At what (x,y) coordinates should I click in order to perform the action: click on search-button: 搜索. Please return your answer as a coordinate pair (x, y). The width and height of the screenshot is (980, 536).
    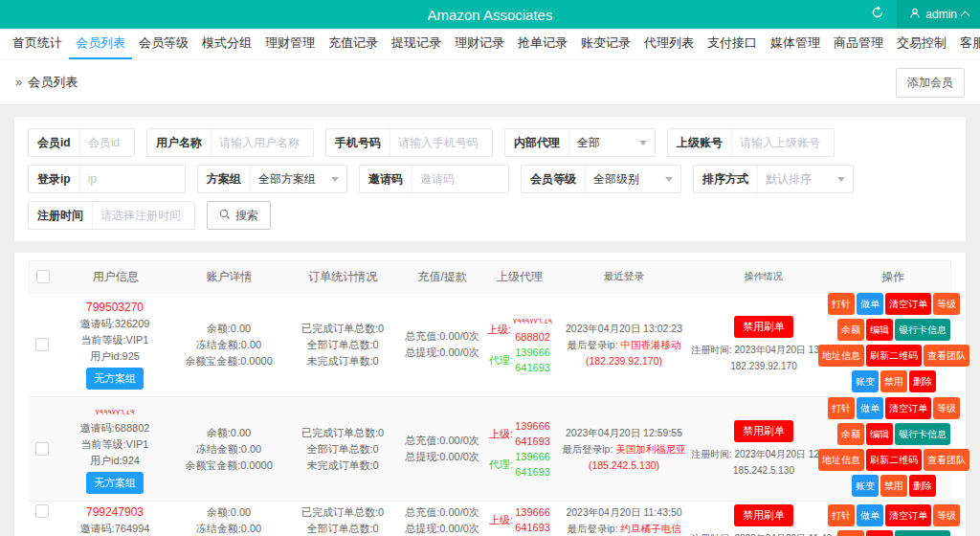
    Looking at the image, I should click on (239, 215).